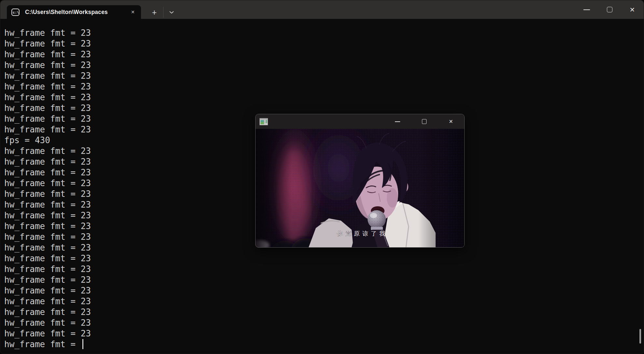 The image size is (644, 354). Describe the element at coordinates (360, 188) in the screenshot. I see `video-frame: 你竟原谅了我` at that location.